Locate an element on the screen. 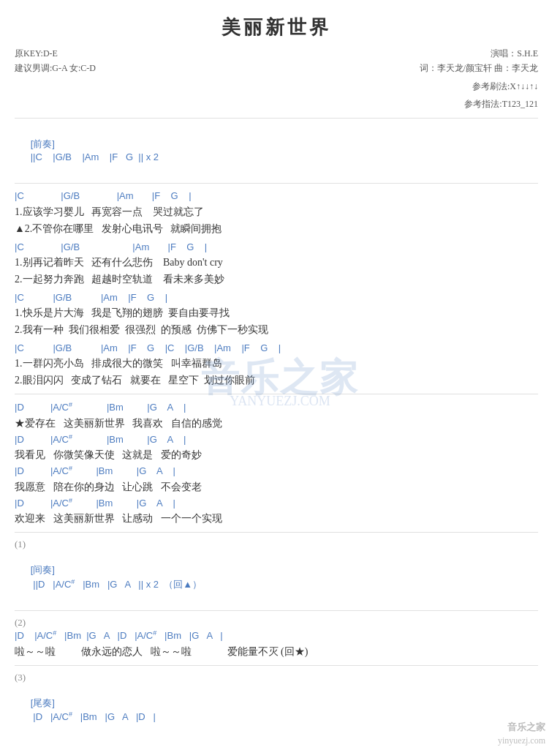 The height and width of the screenshot is (750, 560). prelude-chord-text: ||C |G/B |Am |F G || x 2 is located at coordinates (95, 157).